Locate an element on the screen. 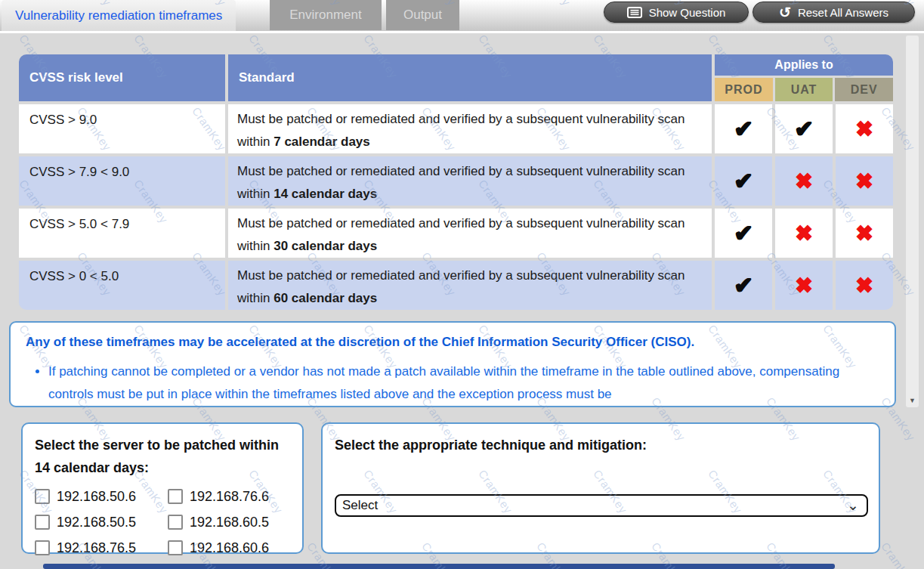 The width and height of the screenshot is (924, 569). column-header-risk: CVSS risk level is located at coordinates (122, 78).